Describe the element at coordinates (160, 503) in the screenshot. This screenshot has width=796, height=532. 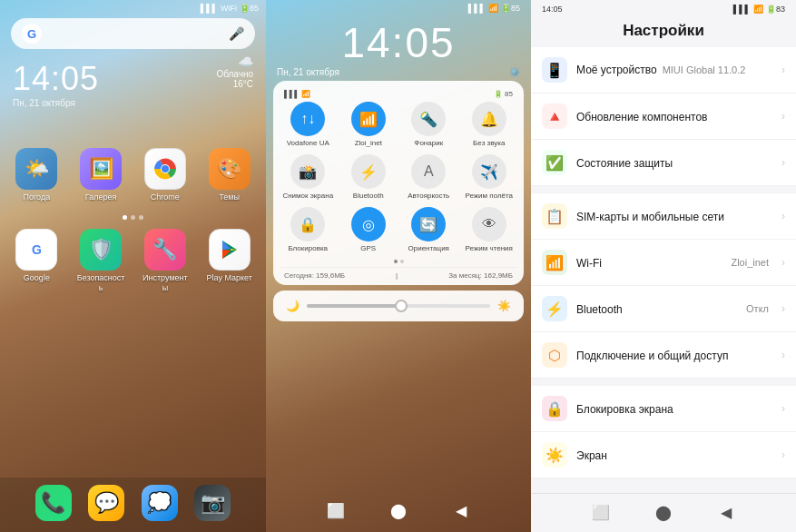
I see `dock-chat: 💭` at that location.